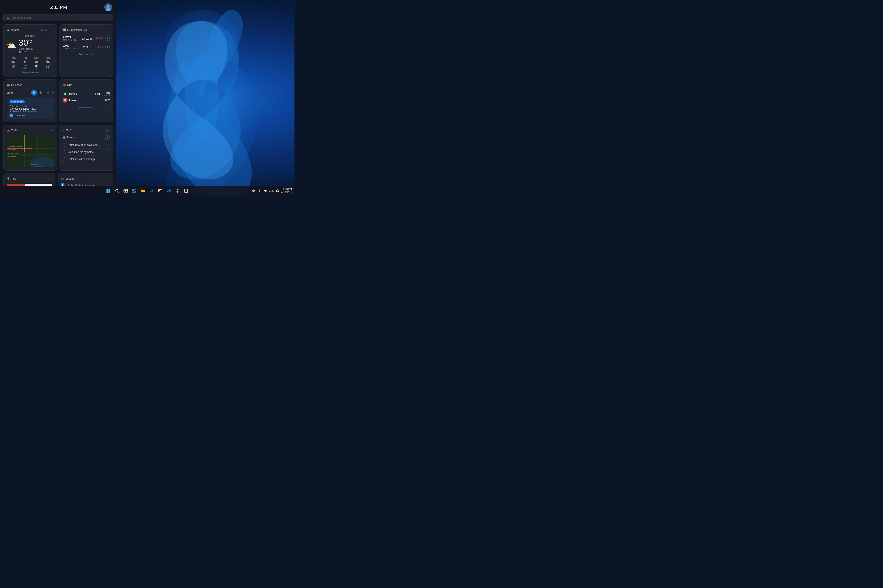  I want to click on calendar-widget: 📅 Calendar ··· June 28 29 30 ▾ ⏱ in 27 m…, so click(30, 101).